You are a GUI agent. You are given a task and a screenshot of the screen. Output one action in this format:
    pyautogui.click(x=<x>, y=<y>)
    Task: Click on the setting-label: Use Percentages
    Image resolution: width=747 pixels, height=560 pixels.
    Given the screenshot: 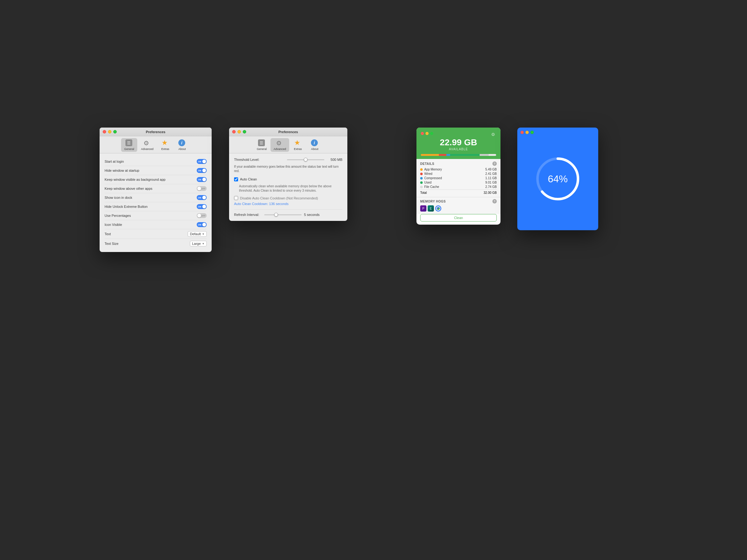 What is the action you would take?
    pyautogui.click(x=118, y=215)
    